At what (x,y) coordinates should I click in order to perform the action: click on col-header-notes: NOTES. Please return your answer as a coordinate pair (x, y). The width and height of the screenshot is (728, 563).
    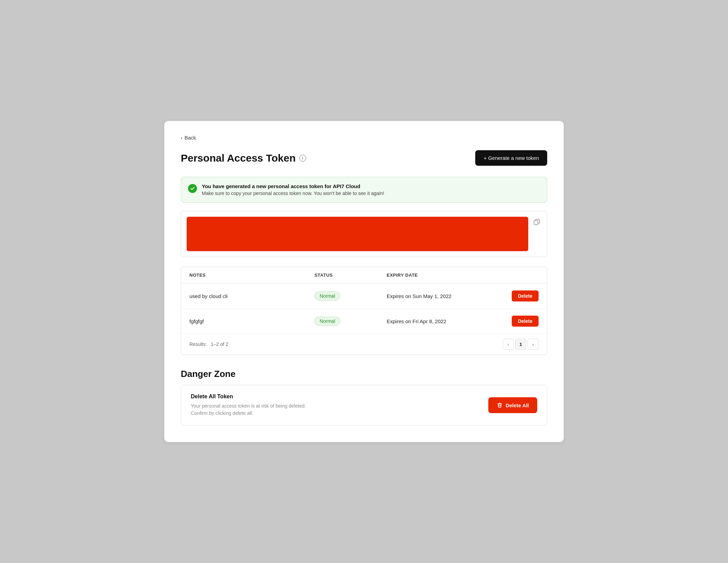
    Looking at the image, I should click on (244, 275).